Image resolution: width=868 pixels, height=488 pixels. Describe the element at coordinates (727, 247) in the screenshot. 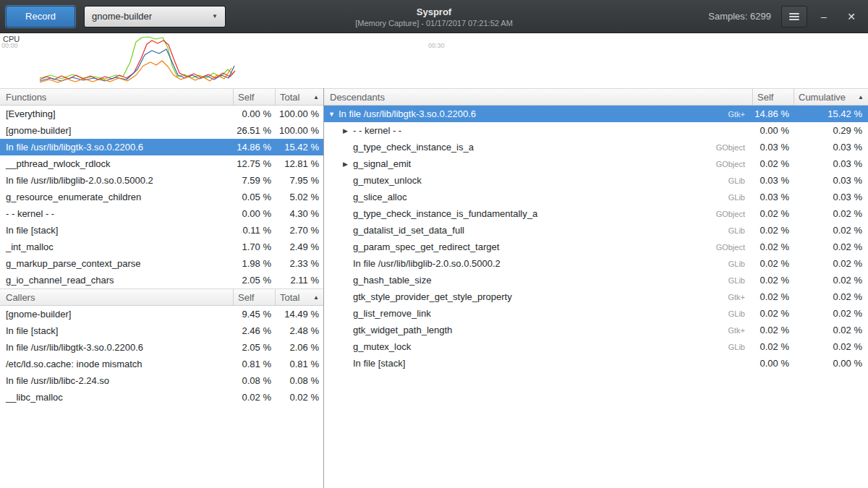

I see `cell-library: GObject` at that location.